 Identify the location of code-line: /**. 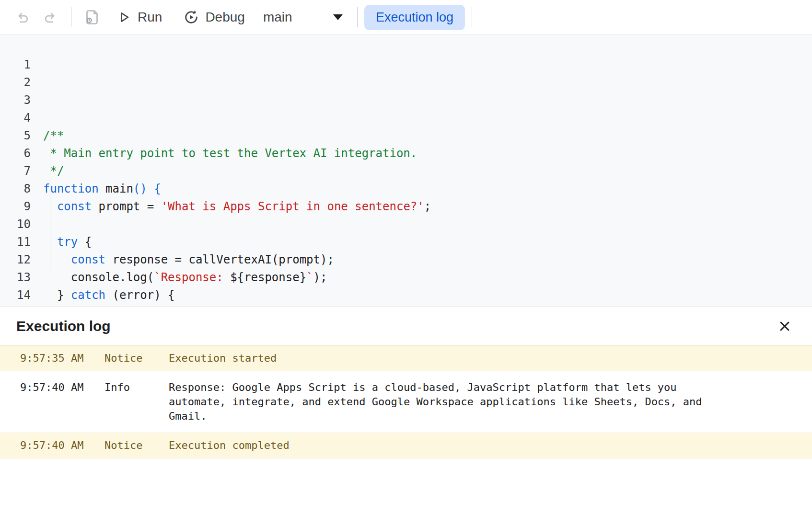
(428, 136).